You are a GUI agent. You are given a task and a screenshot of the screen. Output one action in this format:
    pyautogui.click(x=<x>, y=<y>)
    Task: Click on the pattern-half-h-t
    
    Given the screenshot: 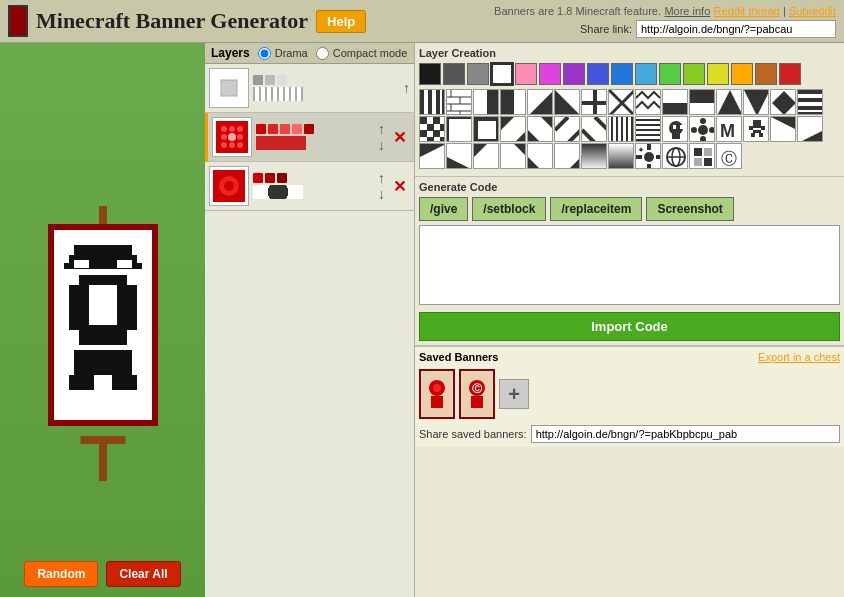 What is the action you would take?
    pyautogui.click(x=702, y=102)
    